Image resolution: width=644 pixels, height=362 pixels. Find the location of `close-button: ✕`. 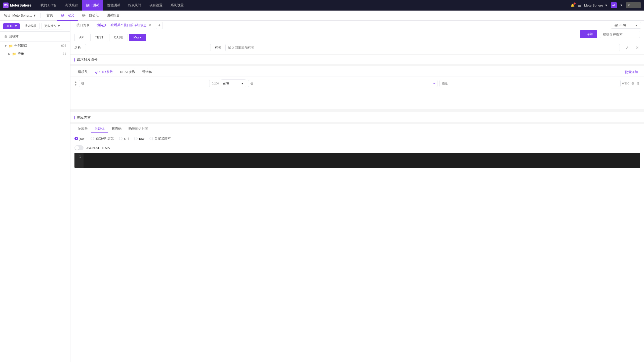

close-button: ✕ is located at coordinates (637, 48).